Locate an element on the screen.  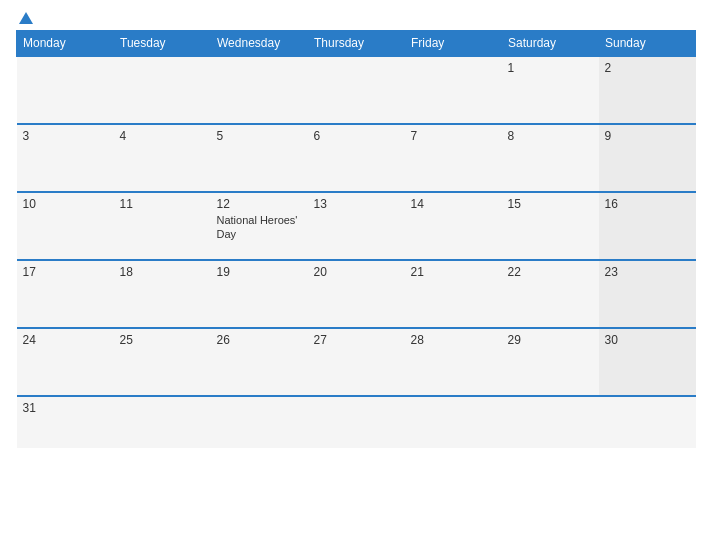
calendar-cell-w0d3 is located at coordinates (356, 90).